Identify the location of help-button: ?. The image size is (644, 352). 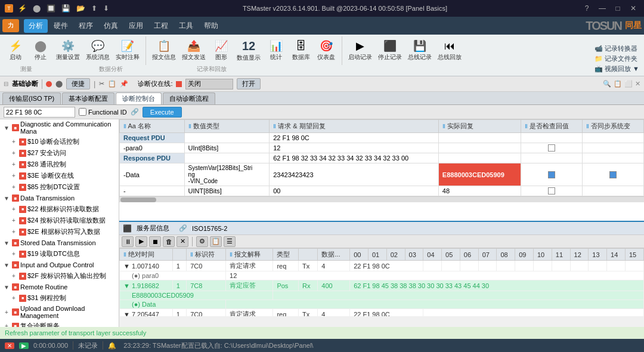
(587, 8).